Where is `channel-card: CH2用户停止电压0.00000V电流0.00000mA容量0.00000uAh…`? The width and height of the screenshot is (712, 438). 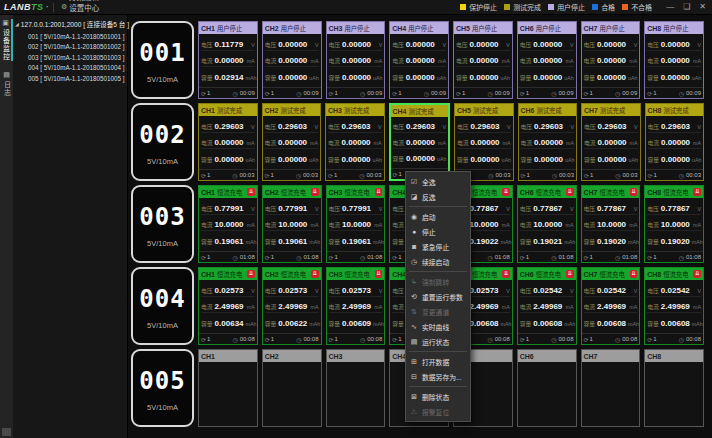 channel-card: CH2用户停止电压0.00000V电流0.00000mA容量0.00000uAh… is located at coordinates (292, 60).